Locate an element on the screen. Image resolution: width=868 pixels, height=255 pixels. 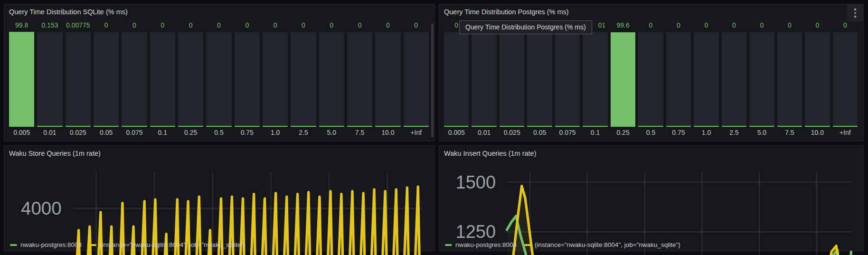
legend-label: nwaku-postgres:8003 is located at coordinates (486, 245).